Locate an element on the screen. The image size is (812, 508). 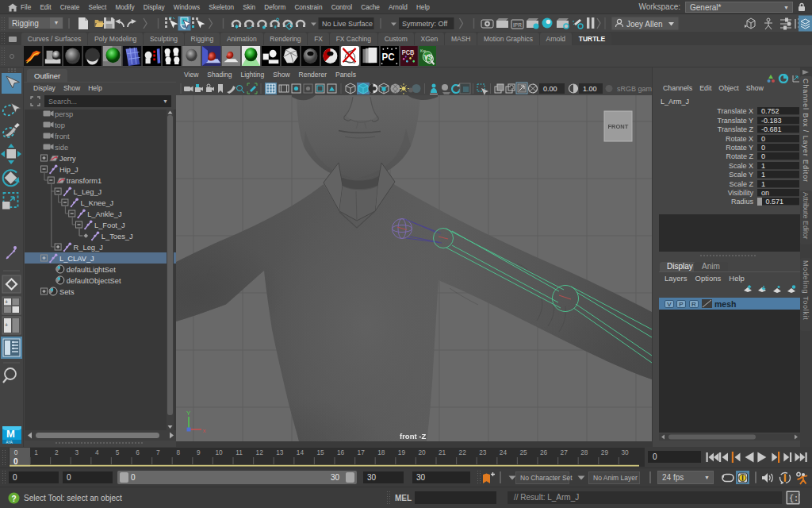
svg-text: 27 is located at coordinates (565, 452).